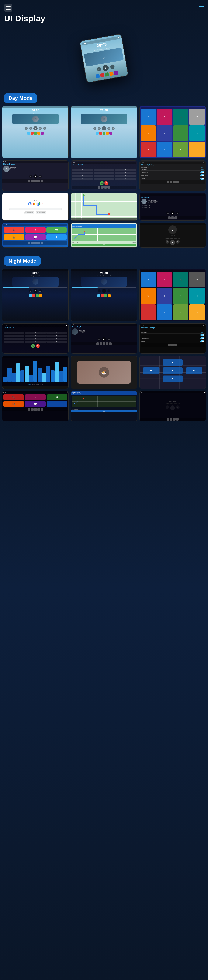 This screenshot has height=980, width=208. What do you see at coordinates (14, 404) in the screenshot?
I see `night-carplay-podcast: 🎧` at bounding box center [14, 404].